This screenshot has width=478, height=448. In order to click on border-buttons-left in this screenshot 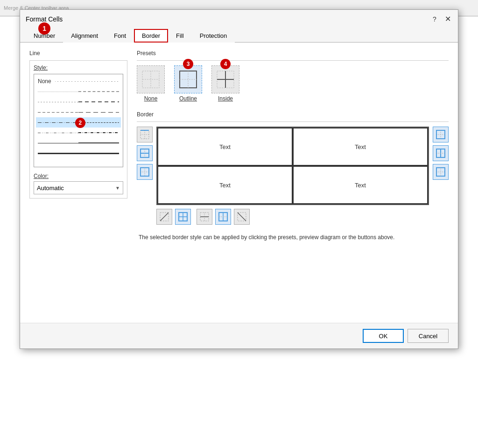, I will do `click(145, 153)`.